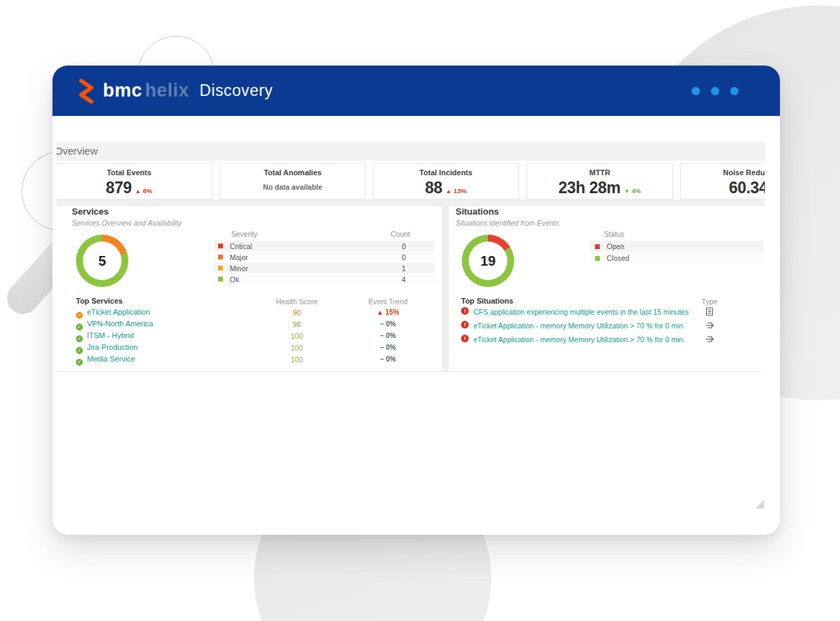  What do you see at coordinates (90, 211) in the screenshot?
I see `services-title: Services` at bounding box center [90, 211].